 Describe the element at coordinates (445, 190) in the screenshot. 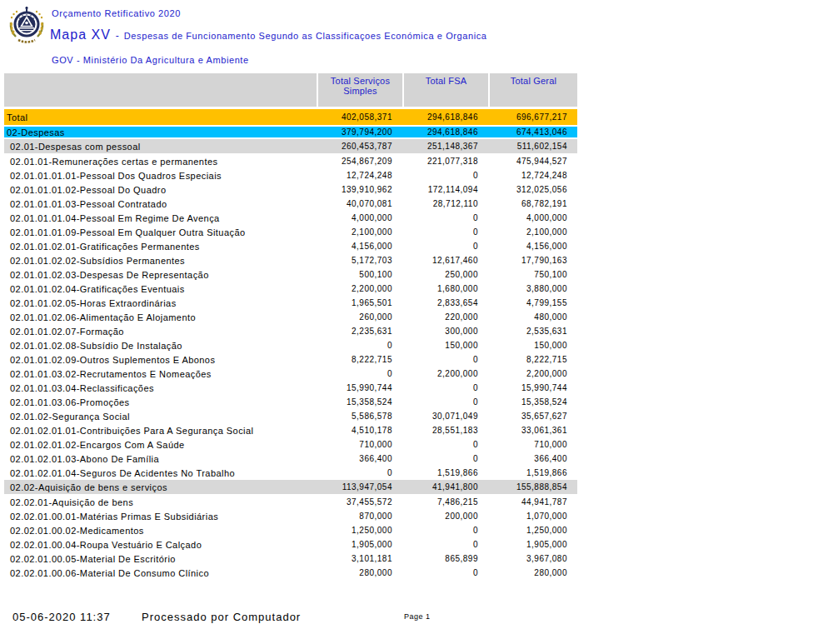

I see `row-value: 172,114,094` at that location.